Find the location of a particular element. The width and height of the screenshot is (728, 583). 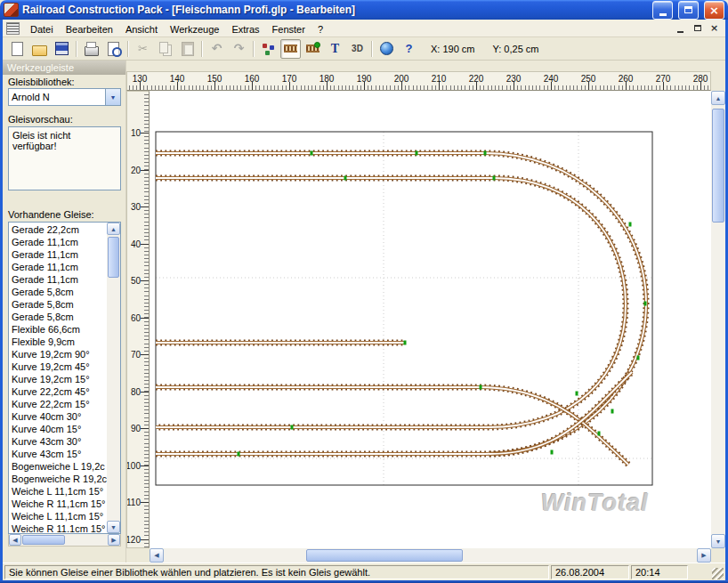

menu-ansicht: Ansicht is located at coordinates (142, 29).